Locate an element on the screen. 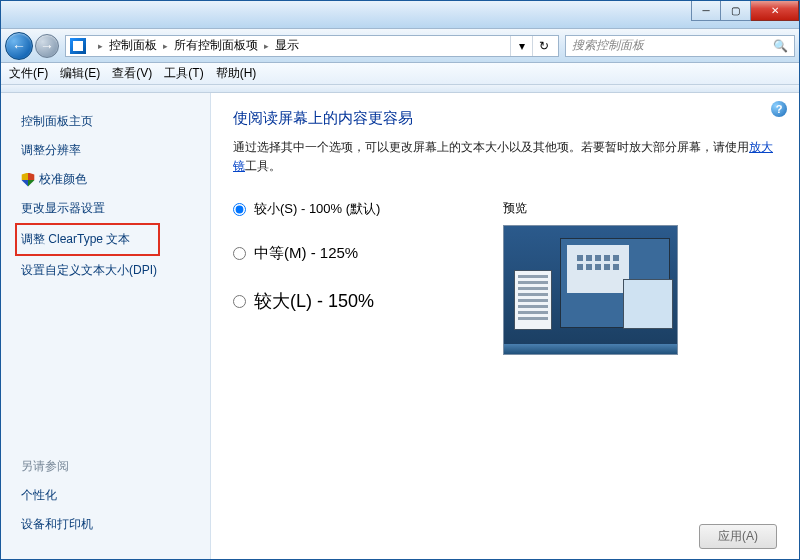  menu-tools: 工具(T) is located at coordinates (184, 74).